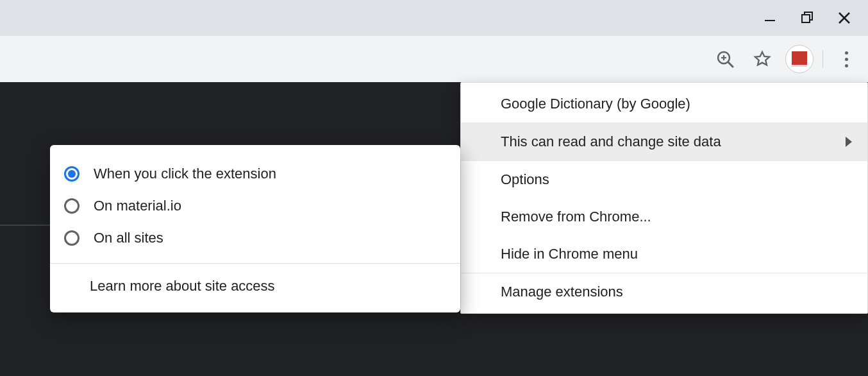  I want to click on context-menu-title: Google Dictionary (by Google), so click(664, 104).